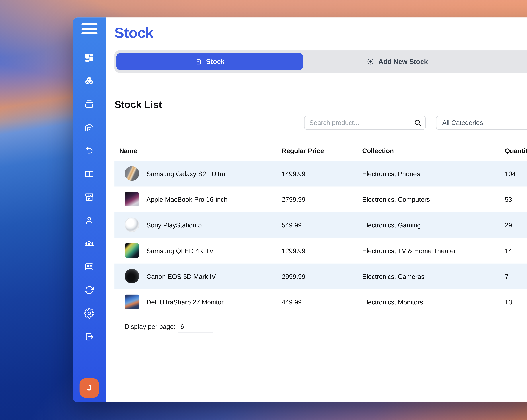 The height and width of the screenshot is (420, 527). Describe the element at coordinates (321, 152) in the screenshot. I see `table-header: Name Regular Price Collection Quantity i…` at that location.